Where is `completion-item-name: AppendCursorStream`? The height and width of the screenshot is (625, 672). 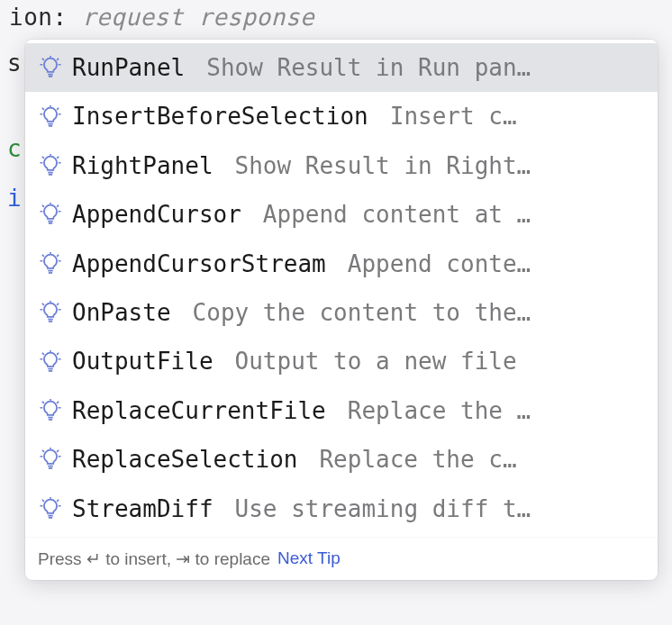 completion-item-name: AppendCursorStream is located at coordinates (199, 264).